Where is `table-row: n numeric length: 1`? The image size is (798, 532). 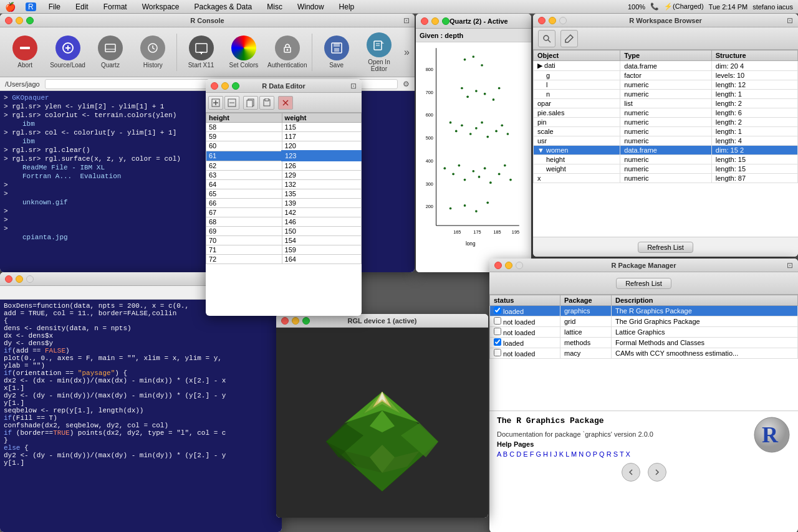 table-row: n numeric length: 1 is located at coordinates (666, 95).